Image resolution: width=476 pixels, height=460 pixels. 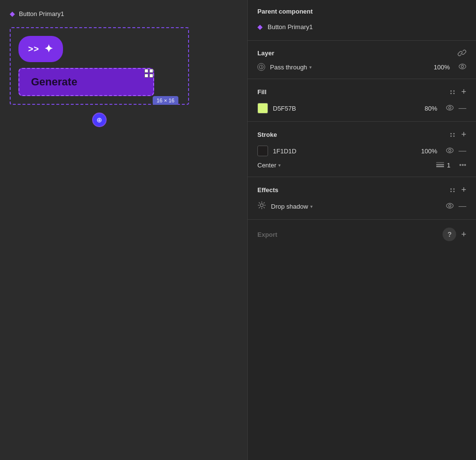 What do you see at coordinates (429, 151) in the screenshot?
I see `stroke-opacity-value: 100%` at bounding box center [429, 151].